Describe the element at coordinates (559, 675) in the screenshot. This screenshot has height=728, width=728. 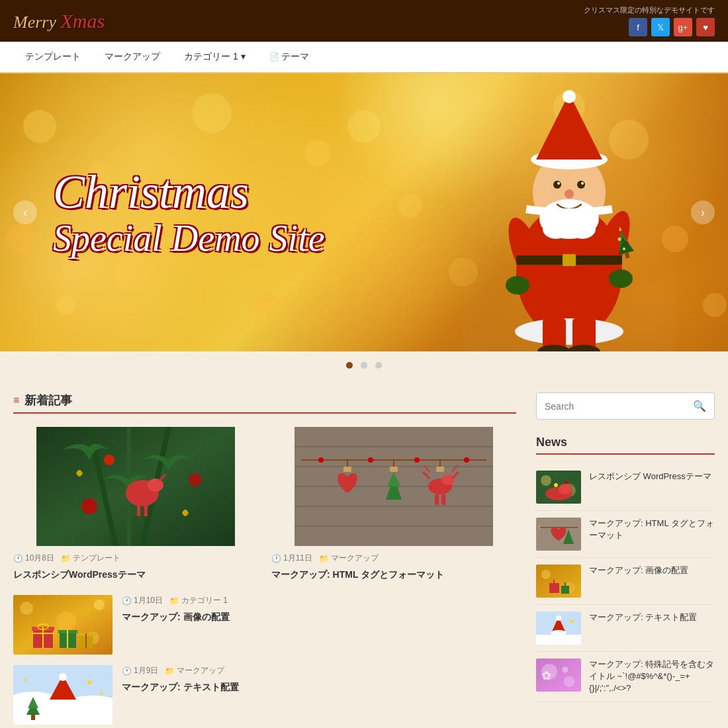
I see `news-thumb-5: ✿ ❄` at that location.